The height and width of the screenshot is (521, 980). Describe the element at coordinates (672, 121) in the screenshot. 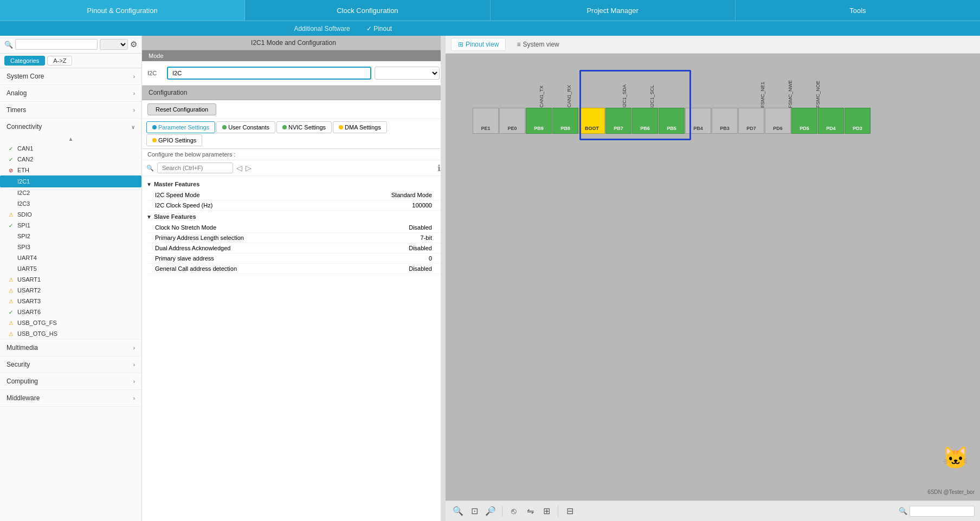

I see `pin-pb5: PB5` at that location.